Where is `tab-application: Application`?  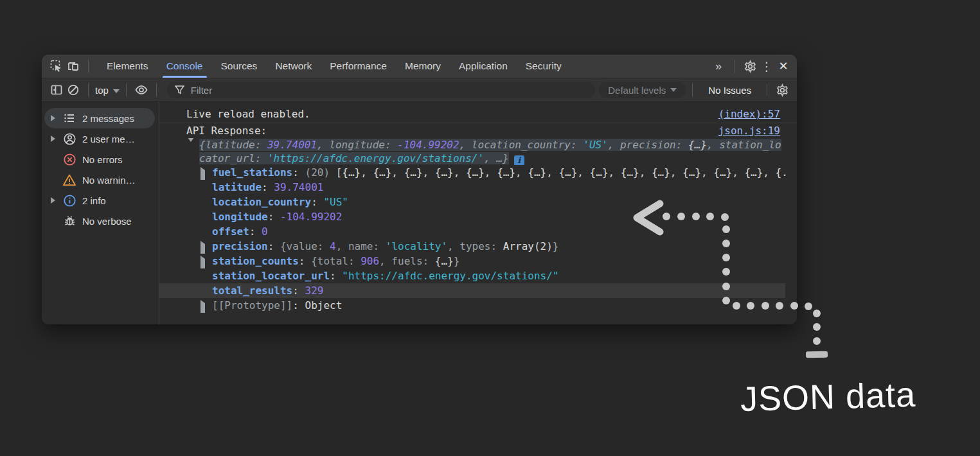
tab-application: Application is located at coordinates (483, 66).